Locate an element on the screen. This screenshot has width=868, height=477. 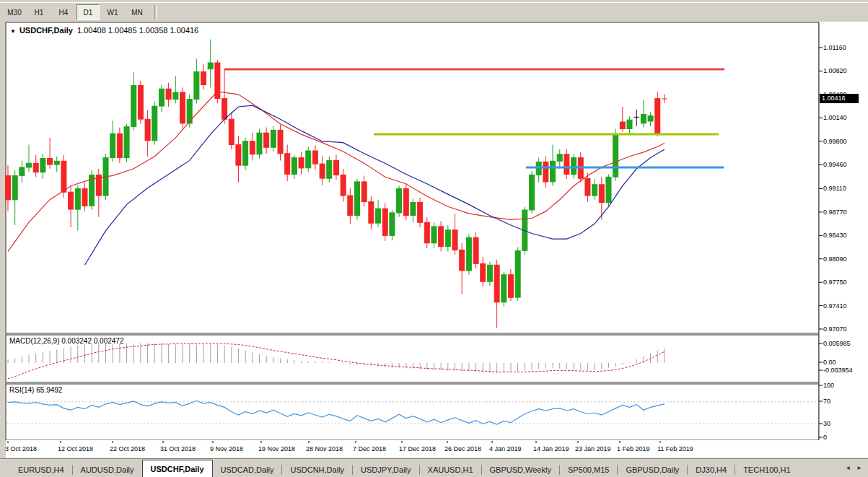
date-axis-label: 9 Nov 2018 is located at coordinates (227, 449).